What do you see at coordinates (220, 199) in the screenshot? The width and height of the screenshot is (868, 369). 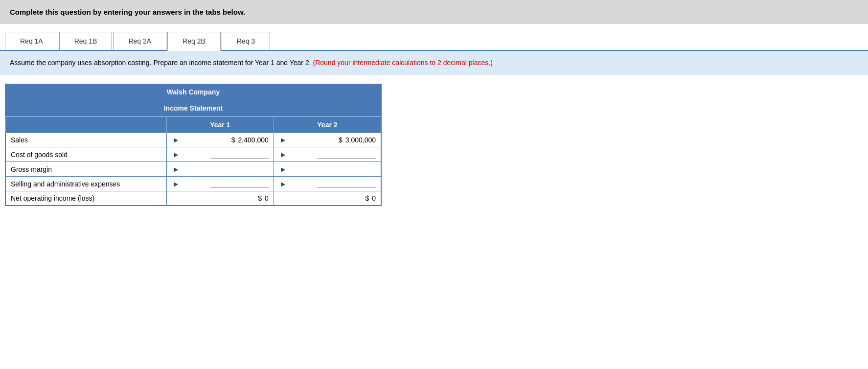 I see `row-year1-net-operating: $ 0` at bounding box center [220, 199].